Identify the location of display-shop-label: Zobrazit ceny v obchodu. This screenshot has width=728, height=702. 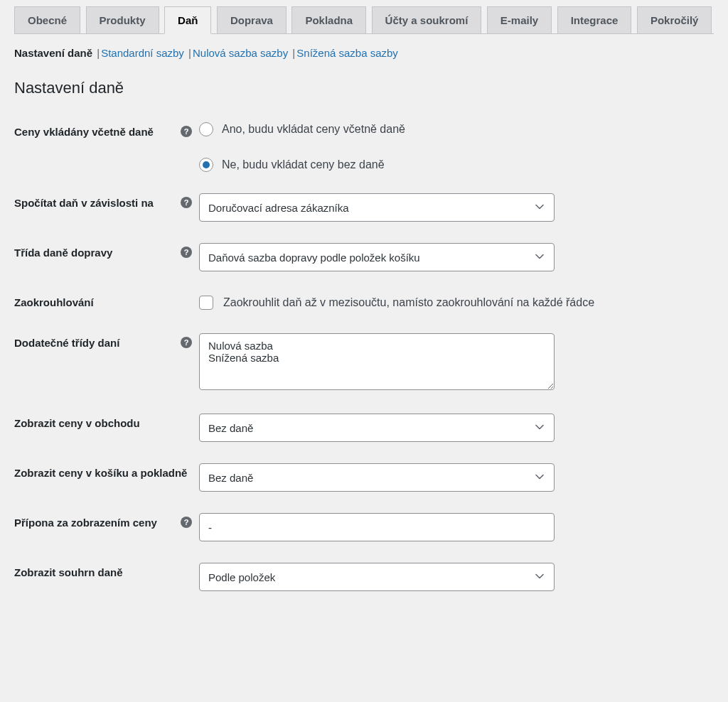
(103, 423).